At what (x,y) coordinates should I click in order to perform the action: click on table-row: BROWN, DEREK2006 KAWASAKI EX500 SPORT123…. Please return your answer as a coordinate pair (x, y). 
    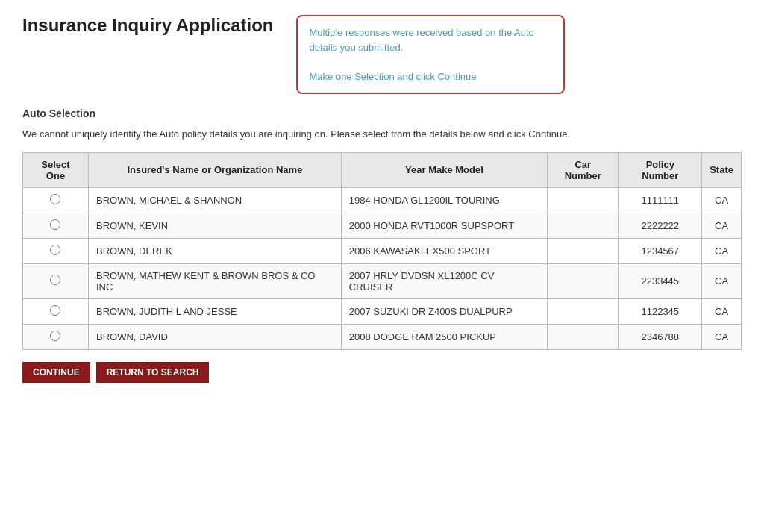
    Looking at the image, I should click on (382, 251).